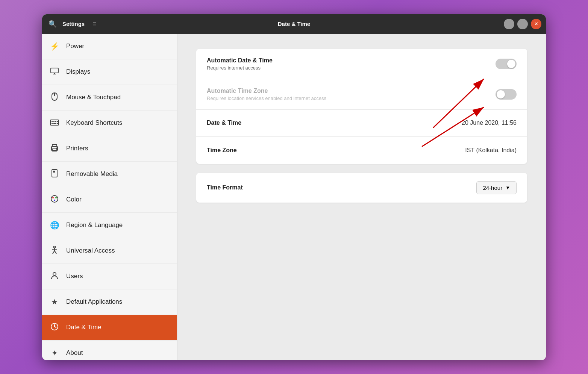 Image resolution: width=588 pixels, height=374 pixels. I want to click on app-title: Settings, so click(74, 24).